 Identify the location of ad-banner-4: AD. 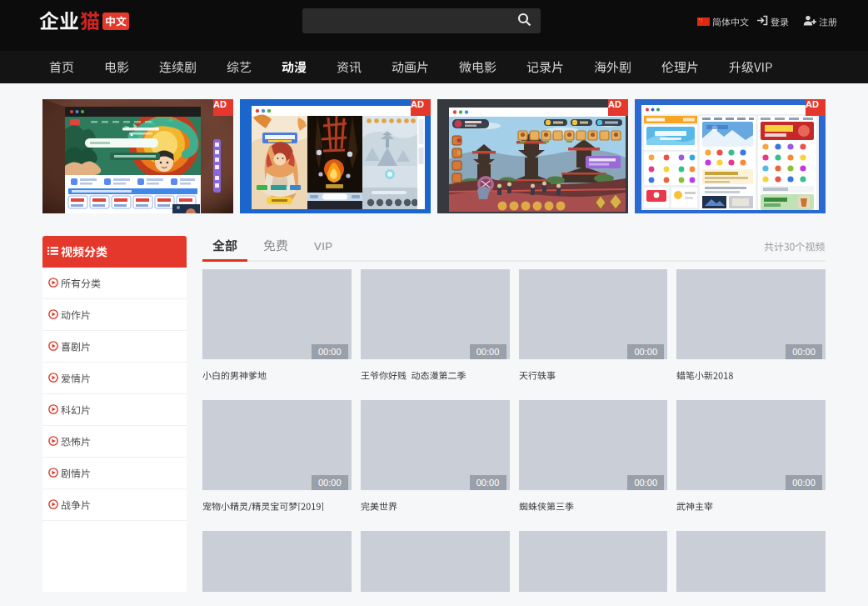
(730, 157).